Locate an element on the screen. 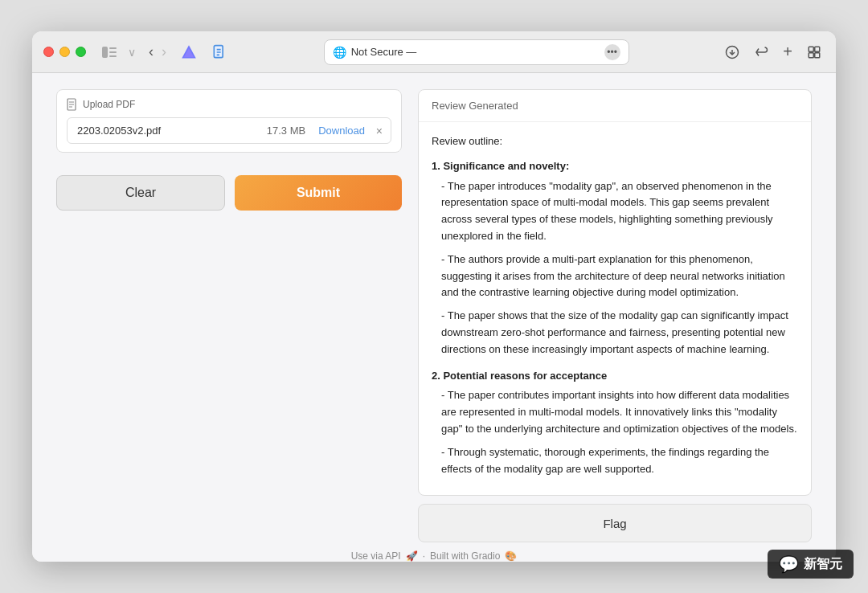 This screenshot has width=868, height=593. nav-buttons: ‹ › is located at coordinates (158, 51).